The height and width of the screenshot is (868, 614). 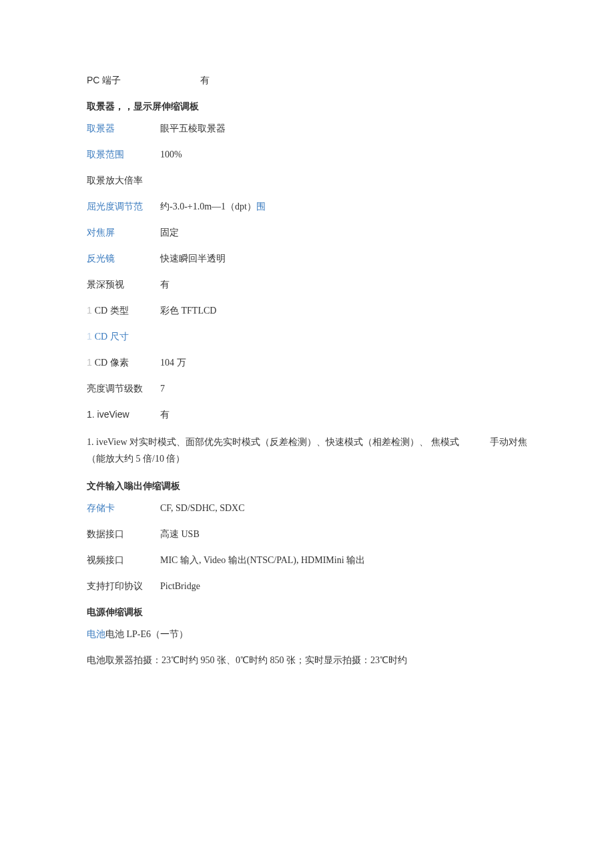 I want to click on io-label: 存储卡, so click(x=123, y=508).